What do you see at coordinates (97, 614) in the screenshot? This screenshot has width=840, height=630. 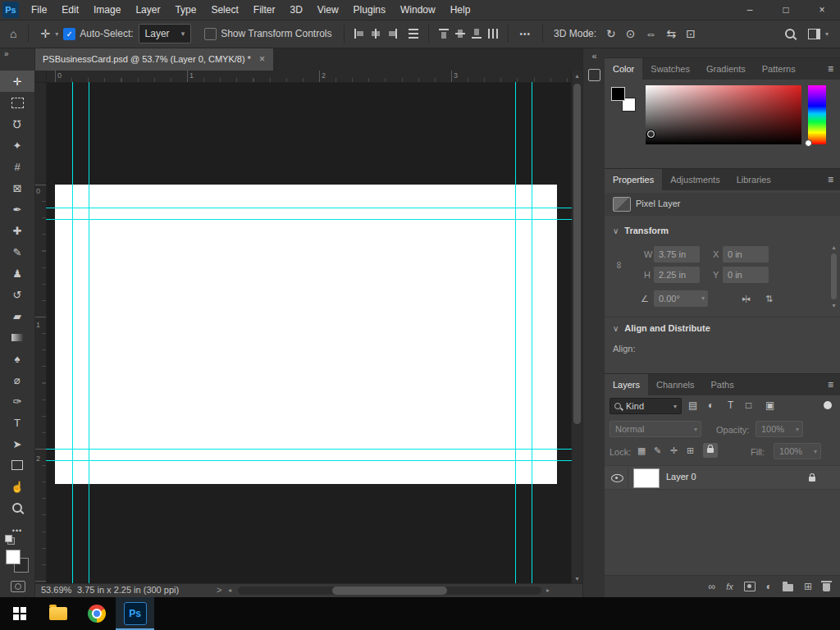 I see `chrome-button` at bounding box center [97, 614].